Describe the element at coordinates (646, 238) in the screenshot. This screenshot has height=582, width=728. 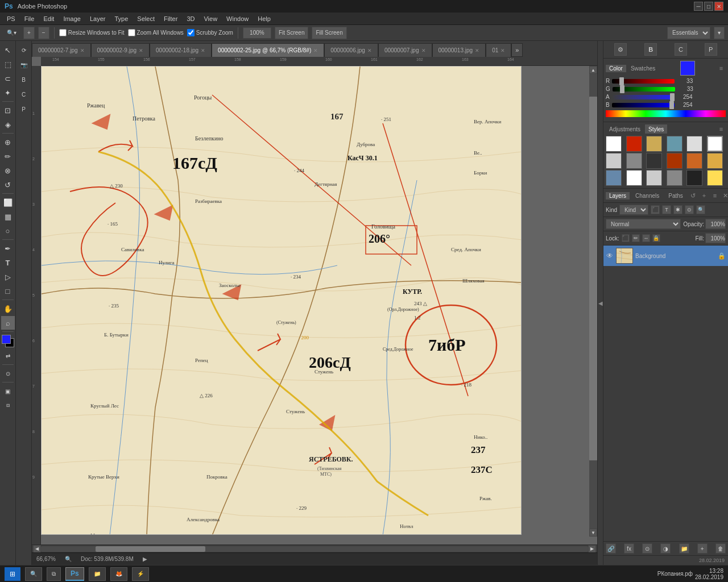
I see `lock-move-icon: ↔` at that location.